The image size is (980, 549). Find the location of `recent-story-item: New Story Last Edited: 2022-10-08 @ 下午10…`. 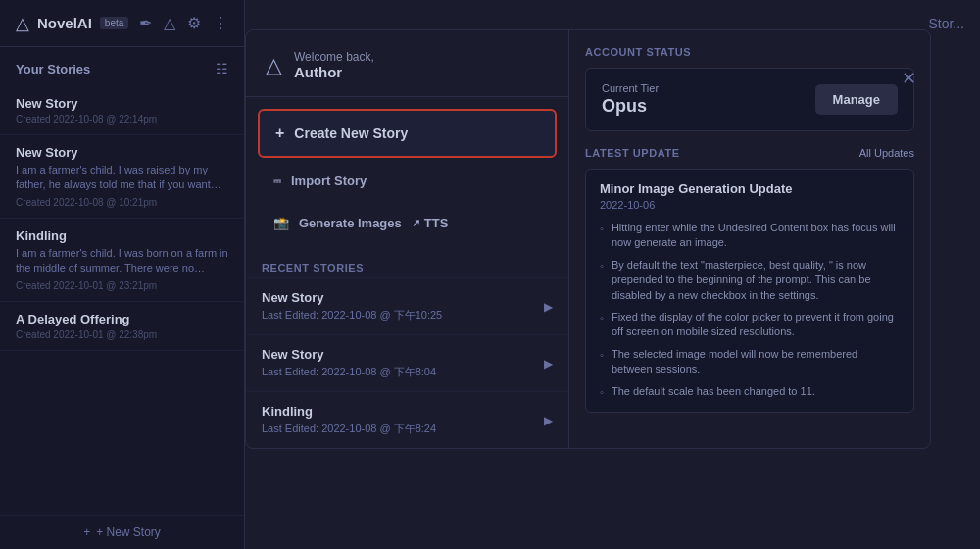

recent-story-item: New Story Last Edited: 2022-10-08 @ 下午10… is located at coordinates (408, 306).